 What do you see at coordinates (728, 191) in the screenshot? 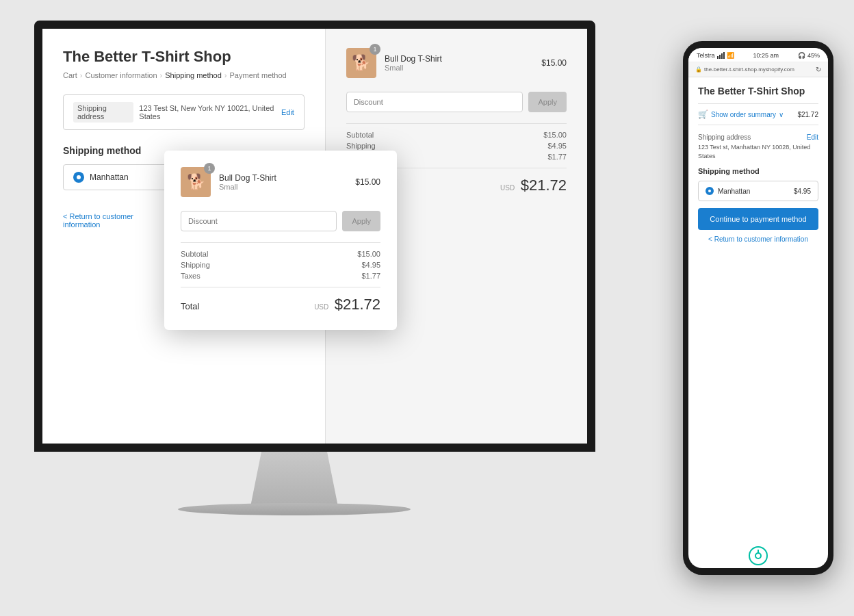
I see `phone-shipping-left: Manhattan` at bounding box center [728, 191].